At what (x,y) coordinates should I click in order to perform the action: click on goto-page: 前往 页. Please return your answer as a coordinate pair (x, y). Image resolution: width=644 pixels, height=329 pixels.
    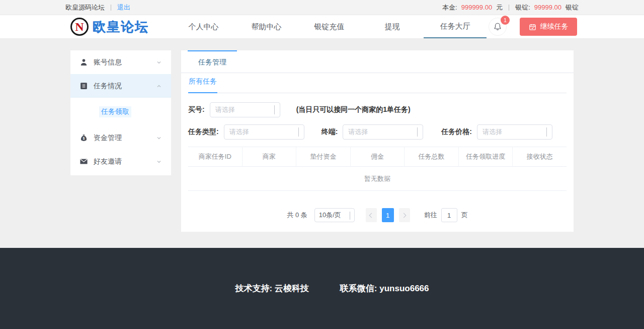
    Looking at the image, I should click on (446, 215).